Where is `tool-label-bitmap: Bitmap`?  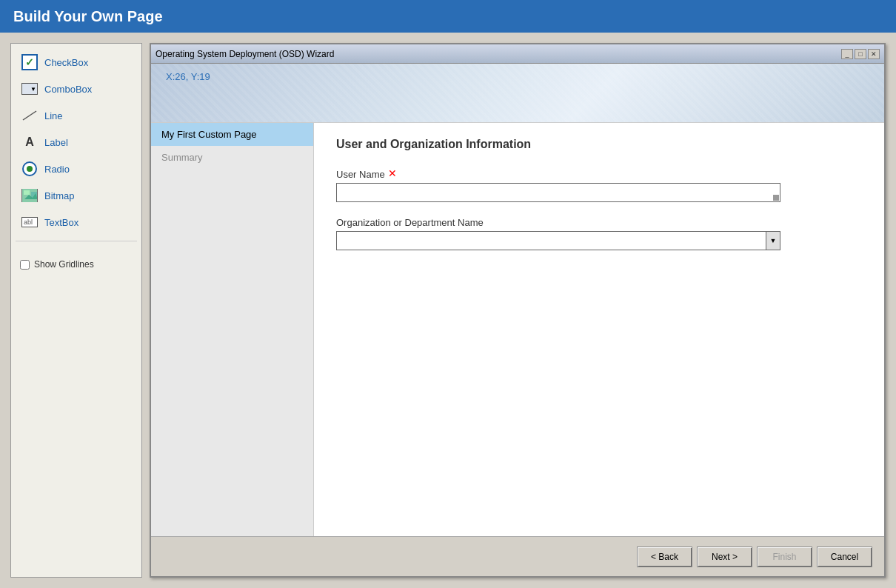 tool-label-bitmap: Bitmap is located at coordinates (59, 196).